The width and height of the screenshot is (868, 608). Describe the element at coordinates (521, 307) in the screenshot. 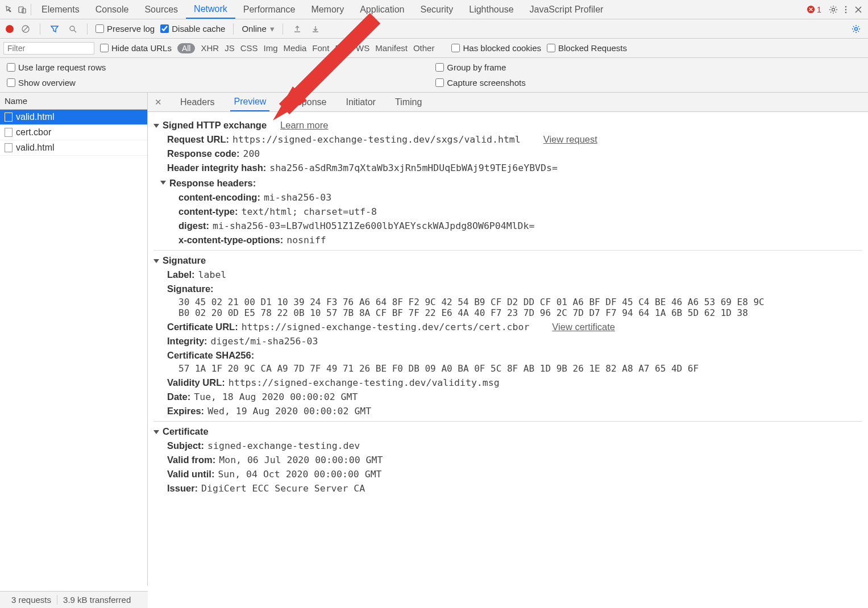

I see `sig-sig-value: 30 45 02 21 00 D1 10 39 24 F3 76 A6 64 8…` at that location.